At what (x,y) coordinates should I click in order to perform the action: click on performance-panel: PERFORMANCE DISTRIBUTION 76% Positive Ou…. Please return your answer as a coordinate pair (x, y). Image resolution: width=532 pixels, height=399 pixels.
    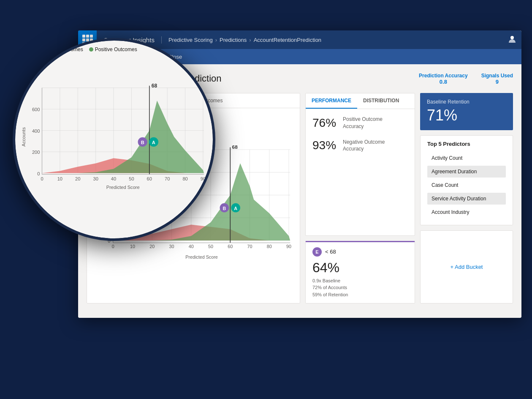
    Looking at the image, I should click on (360, 164).